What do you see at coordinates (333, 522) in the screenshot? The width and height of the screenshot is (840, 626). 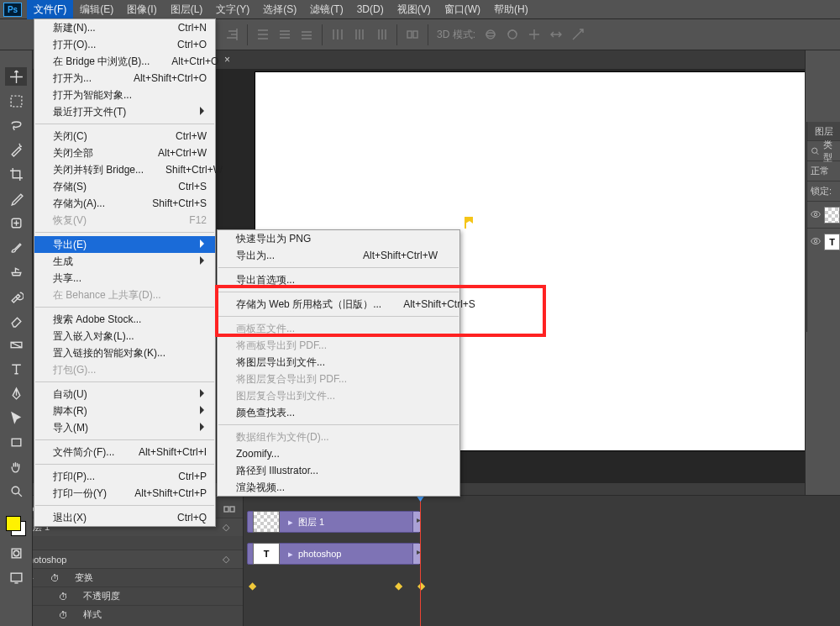 I see `timeline-clip: ▸ 图层 1 ▸` at bounding box center [333, 522].